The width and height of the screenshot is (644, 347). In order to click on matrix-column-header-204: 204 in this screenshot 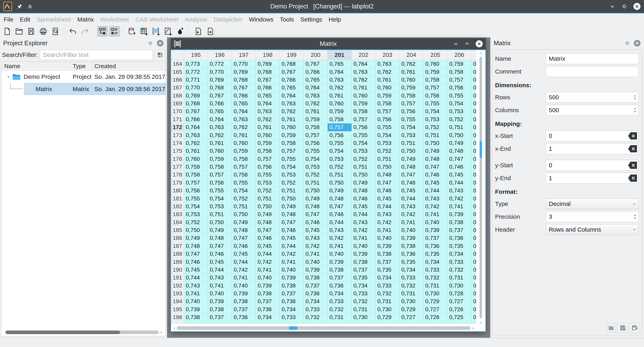, I will do `click(412, 55)`.